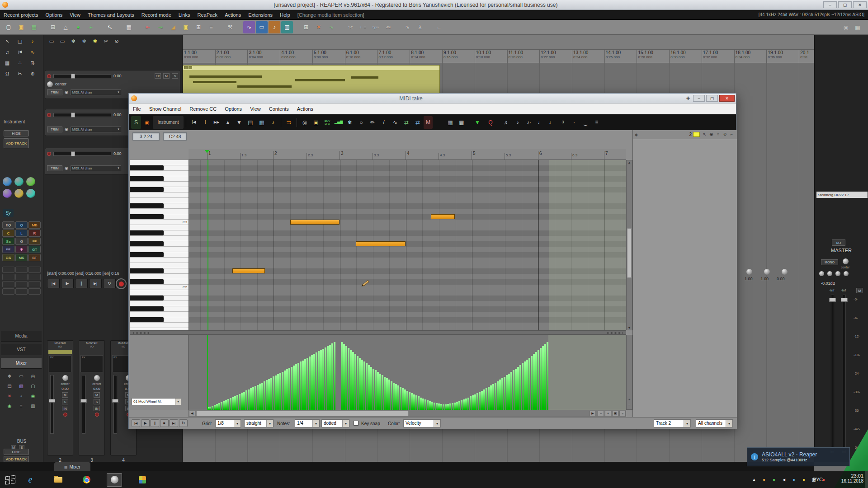 This screenshot has width=868, height=488. What do you see at coordinates (9, 406) in the screenshot?
I see `monitor-b-icon: ◉` at bounding box center [9, 406].